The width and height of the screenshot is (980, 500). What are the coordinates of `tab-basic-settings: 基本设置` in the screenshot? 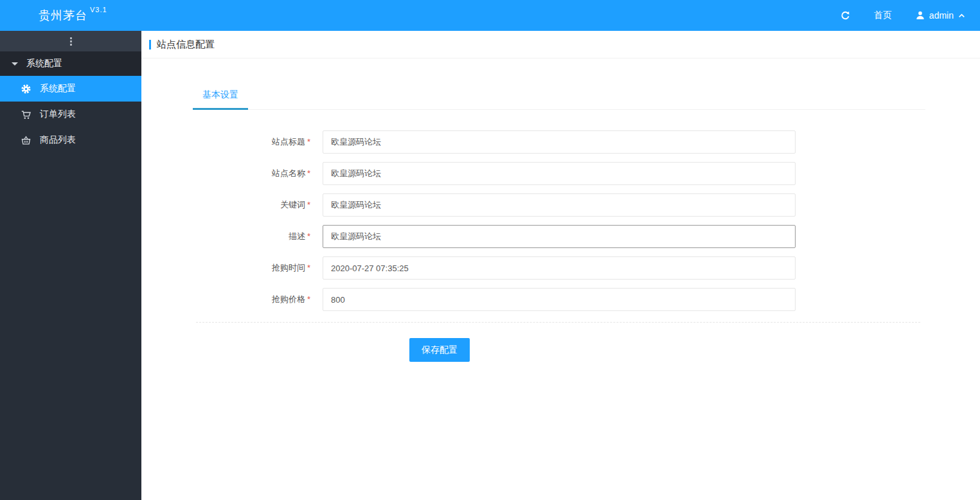 It's located at (220, 97).